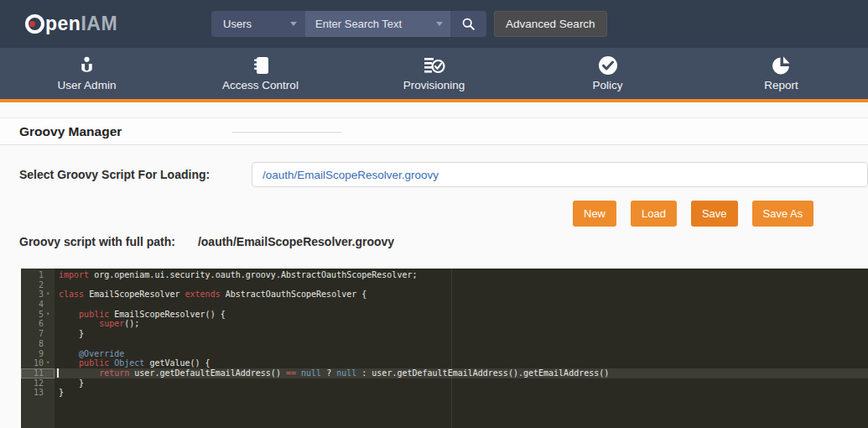  Describe the element at coordinates (261, 65) in the screenshot. I see `binder-icon` at that location.